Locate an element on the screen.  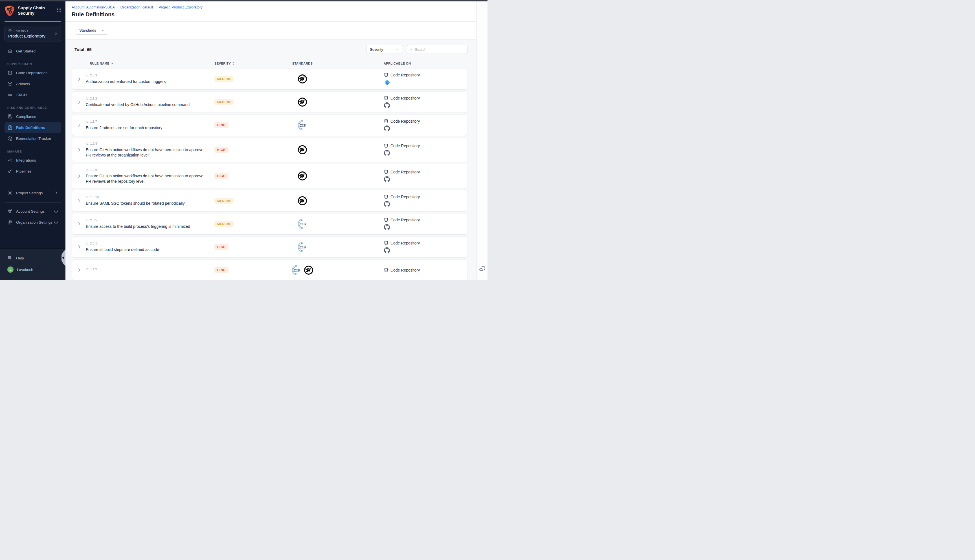
table-row: Id: 2.1.2Certificate not verified by Git… is located at coordinates (270, 102).